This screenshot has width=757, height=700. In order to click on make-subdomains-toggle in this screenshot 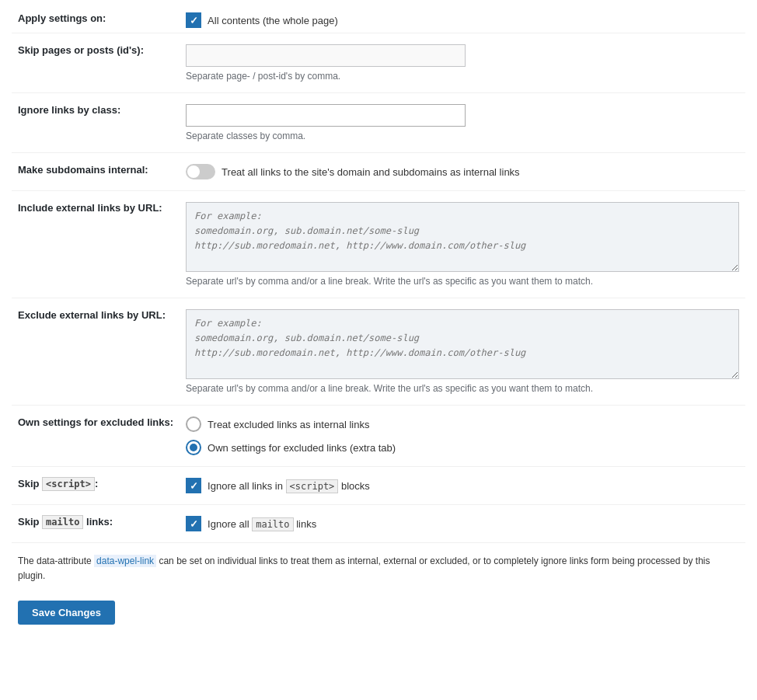, I will do `click(201, 172)`.